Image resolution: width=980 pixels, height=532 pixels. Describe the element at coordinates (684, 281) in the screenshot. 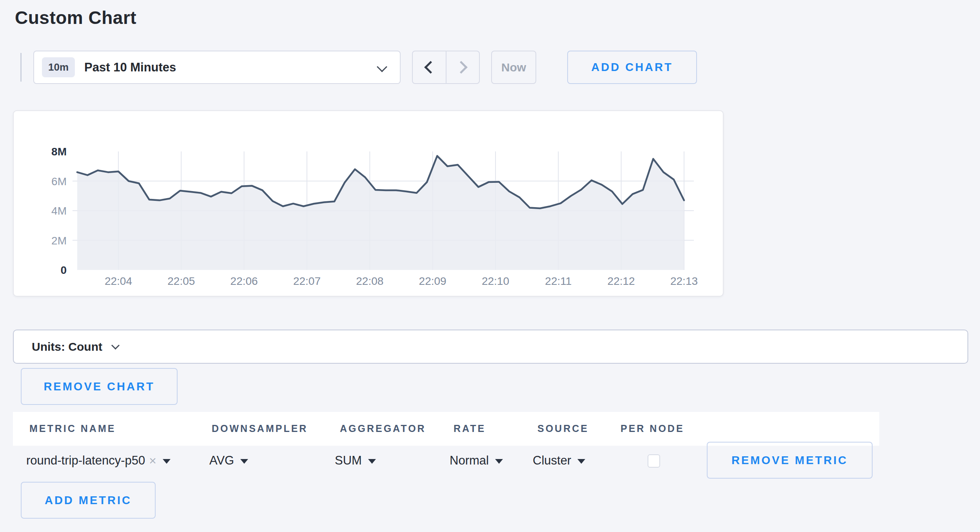

I see `svg-text: 22:13` at that location.